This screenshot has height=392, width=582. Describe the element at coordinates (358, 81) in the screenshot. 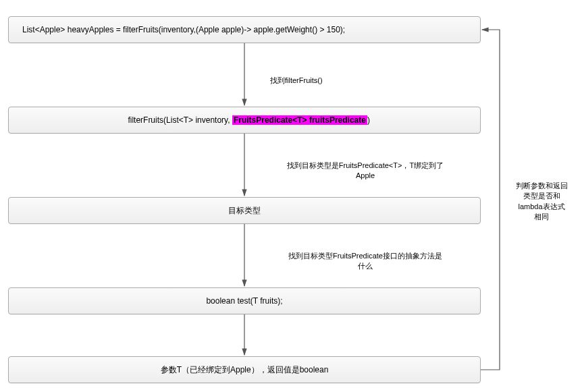

I see `edge-label-find-filterfruits: 找到filterFruits()` at that location.